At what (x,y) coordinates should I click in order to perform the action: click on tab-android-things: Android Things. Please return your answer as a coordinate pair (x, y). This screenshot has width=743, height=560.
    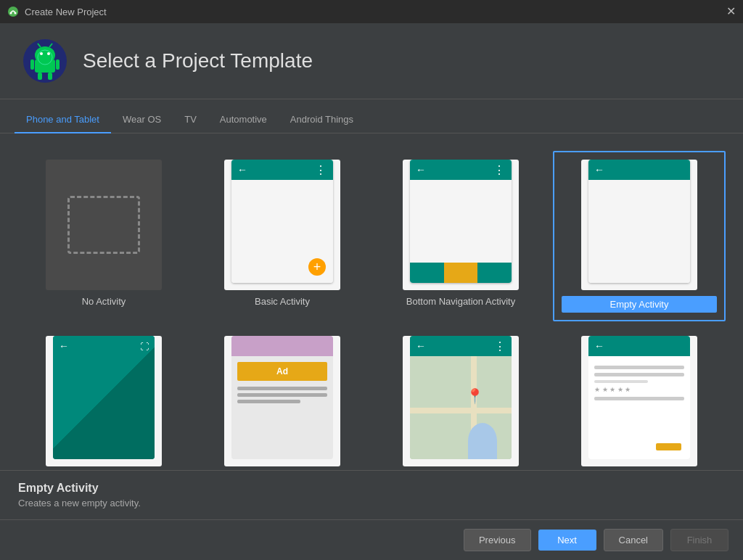
    Looking at the image, I should click on (322, 120).